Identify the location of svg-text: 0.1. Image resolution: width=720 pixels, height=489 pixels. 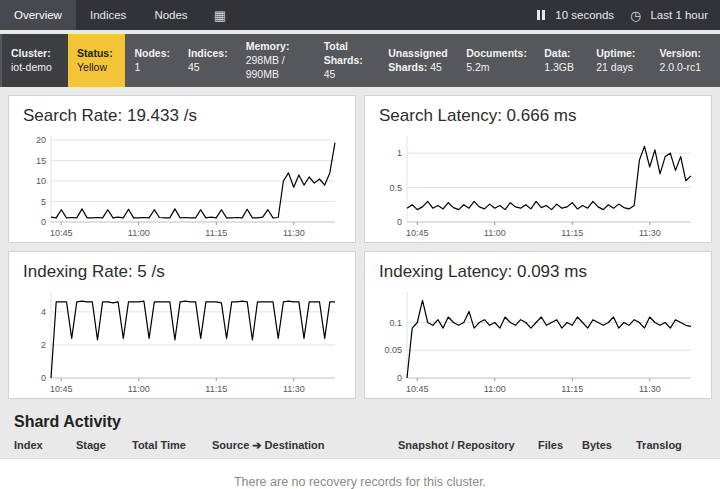
(396, 322).